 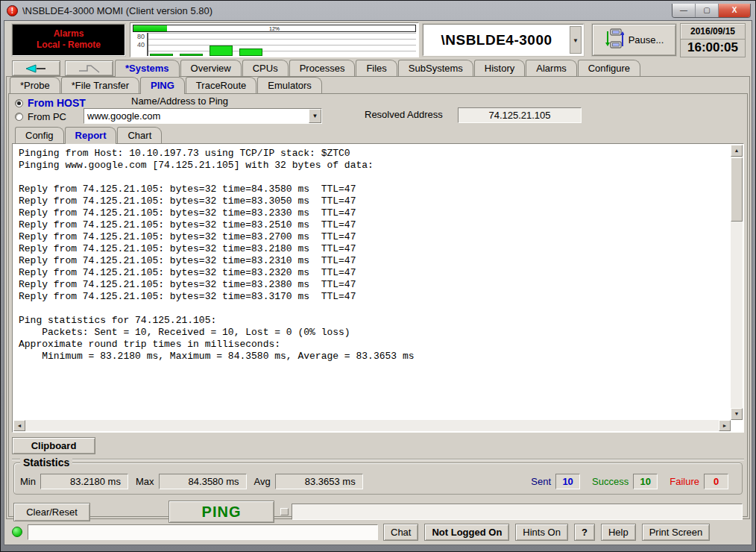 I want to click on tab-traceroute: TraceRoute, so click(x=221, y=85).